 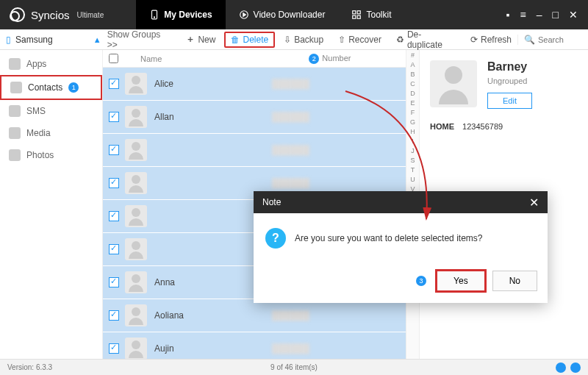 I want to click on index-letter: H, so click(x=413, y=132).